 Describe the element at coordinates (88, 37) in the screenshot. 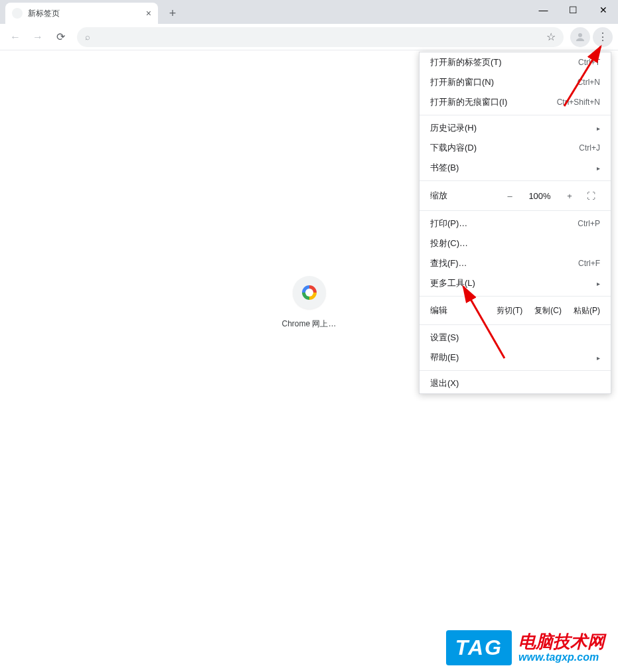

I see `search-icon: ⌕` at that location.